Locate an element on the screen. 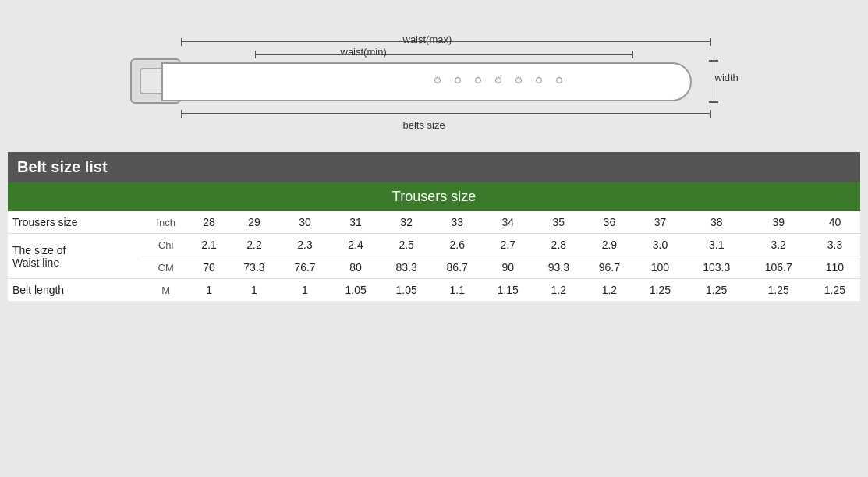 Image resolution: width=868 pixels, height=477 pixels. cm-37: 100 is located at coordinates (660, 268).